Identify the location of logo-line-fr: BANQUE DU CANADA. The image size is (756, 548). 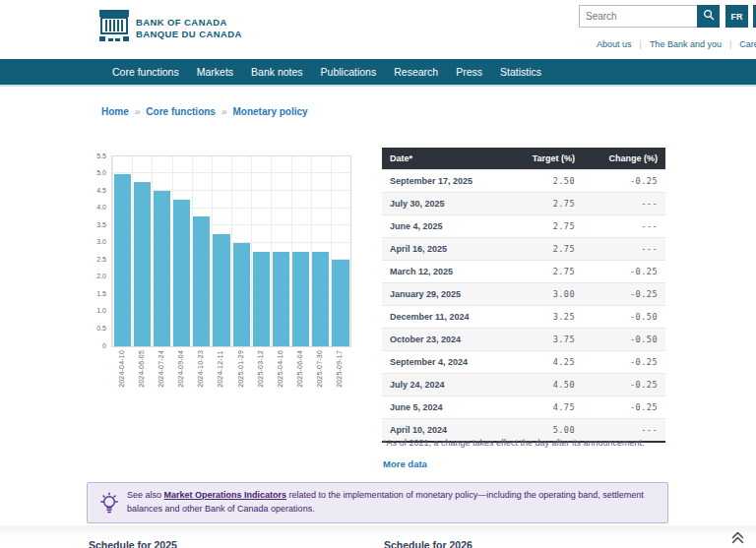
(189, 34).